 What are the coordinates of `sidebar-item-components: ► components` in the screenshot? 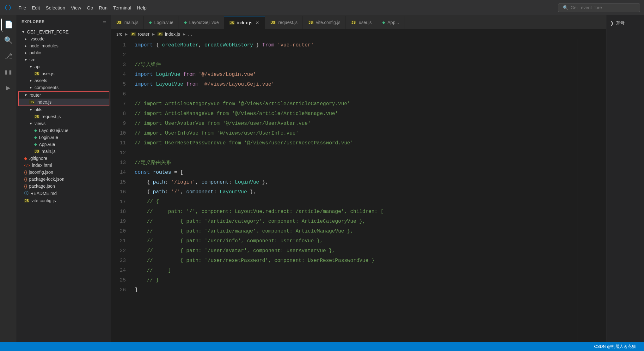 It's located at (64, 88).